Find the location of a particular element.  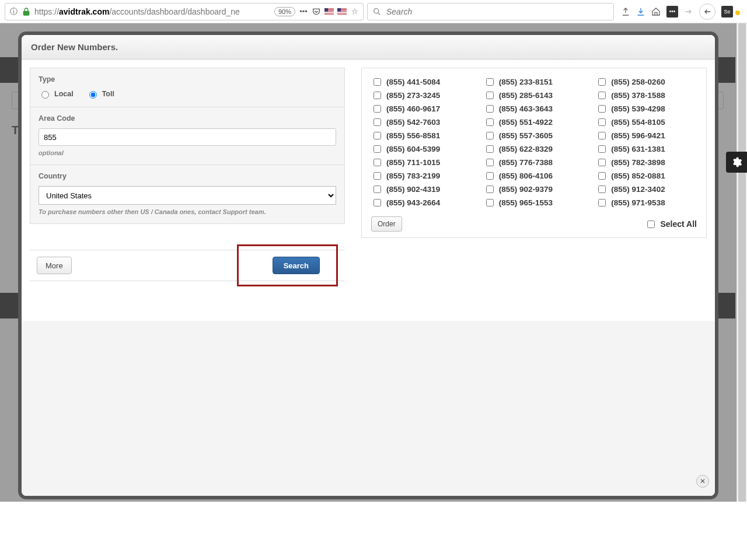

url-bar: ⓘ https://avidtrak.com/accounts/dashboar… is located at coordinates (184, 12).